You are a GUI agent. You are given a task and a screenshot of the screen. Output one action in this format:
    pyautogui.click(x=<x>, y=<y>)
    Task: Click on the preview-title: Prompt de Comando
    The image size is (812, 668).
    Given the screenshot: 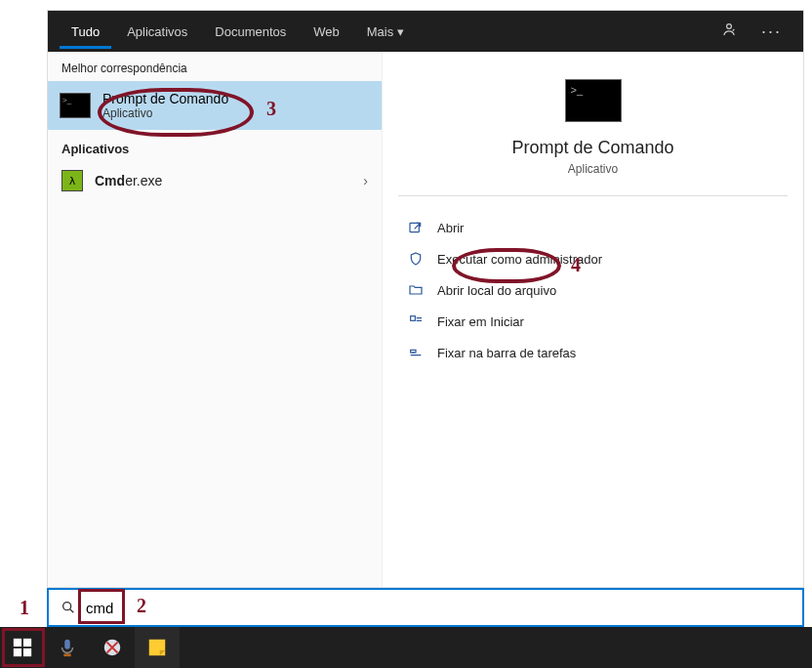 What is the action you would take?
    pyautogui.click(x=592, y=148)
    